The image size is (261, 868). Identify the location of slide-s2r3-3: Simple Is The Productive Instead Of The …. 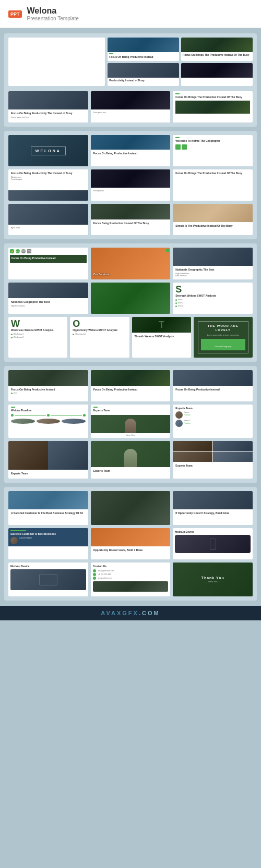
(213, 219).